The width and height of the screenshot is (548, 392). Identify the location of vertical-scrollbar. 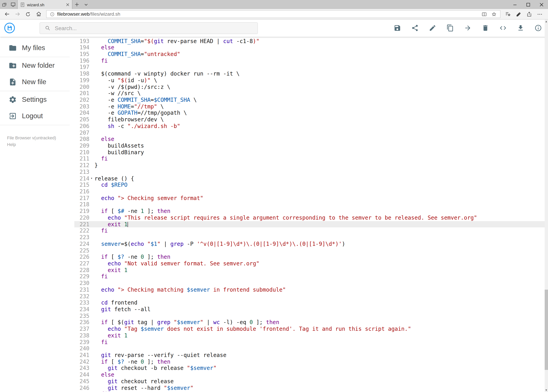
(546, 206).